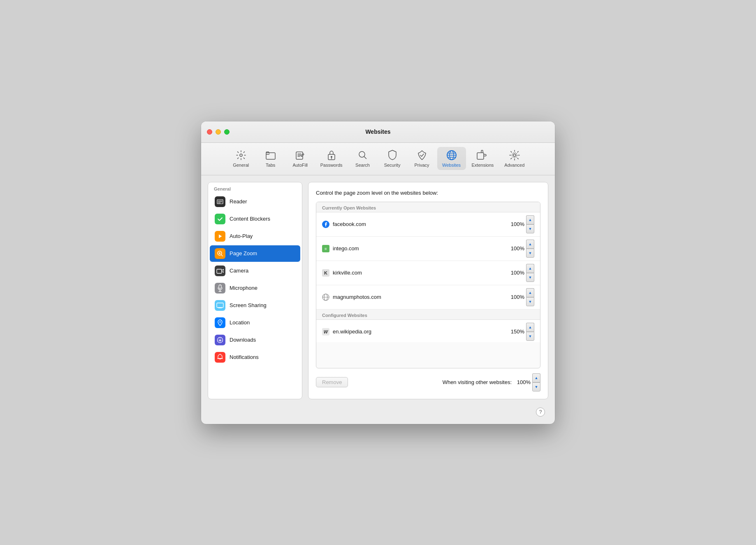 This screenshot has height=545, width=756. Describe the element at coordinates (300, 165) in the screenshot. I see `autofill-label: AutoFill` at that location.